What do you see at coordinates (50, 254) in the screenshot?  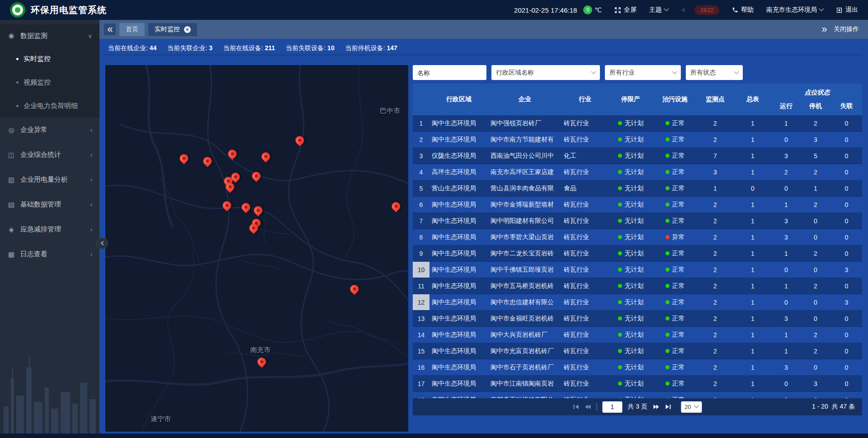 I see `sidebar-item-log-view: ▦日志查看‹` at bounding box center [50, 254].